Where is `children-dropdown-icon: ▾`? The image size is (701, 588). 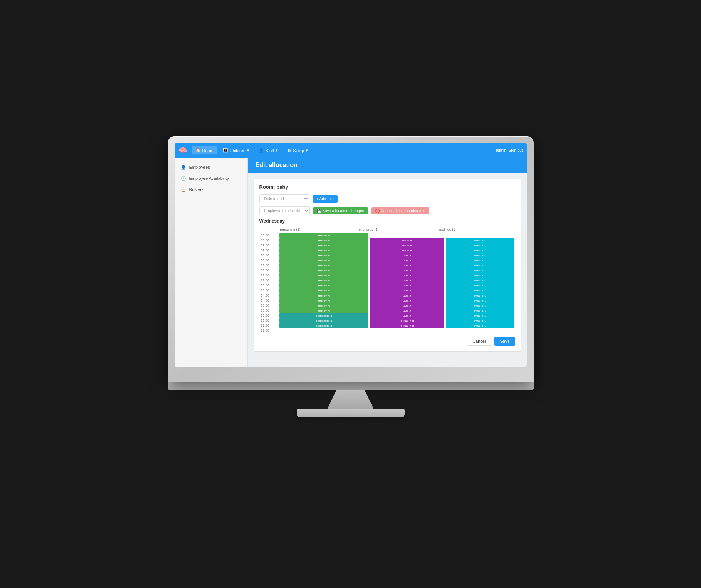 children-dropdown-icon: ▾ is located at coordinates (248, 150).